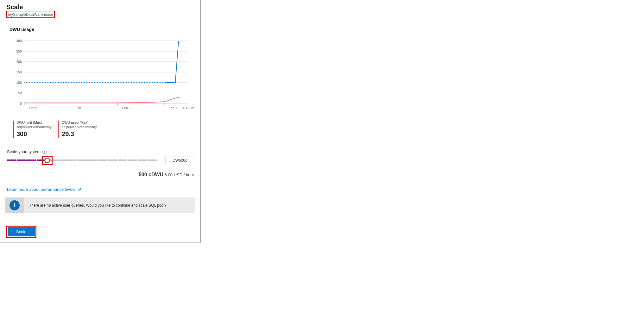 Image resolution: width=644 pixels, height=331 pixels. I want to click on page-title: Scale, so click(100, 7).